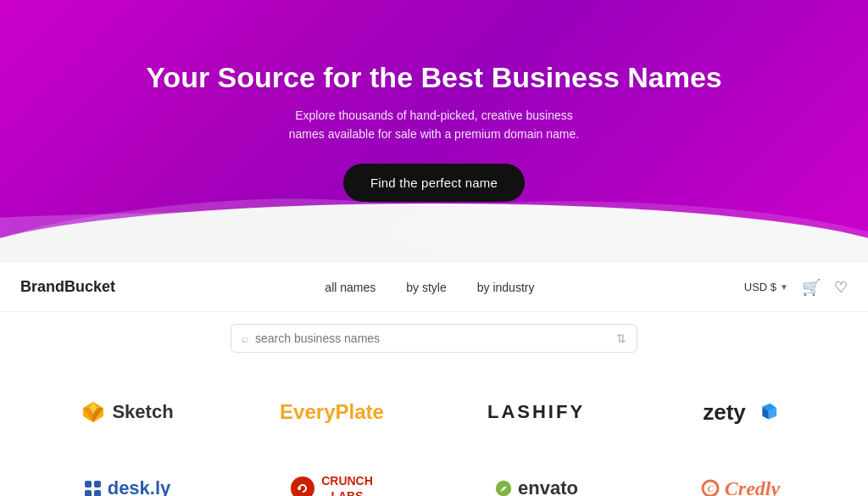 Image resolution: width=868 pixels, height=496 pixels. I want to click on brand-crunchlabs: CRUNCHLABS, so click(332, 475).